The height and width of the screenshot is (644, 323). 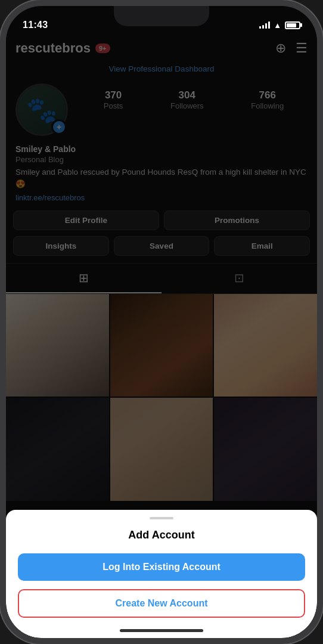 I want to click on status-icons: ▲, so click(x=280, y=25).